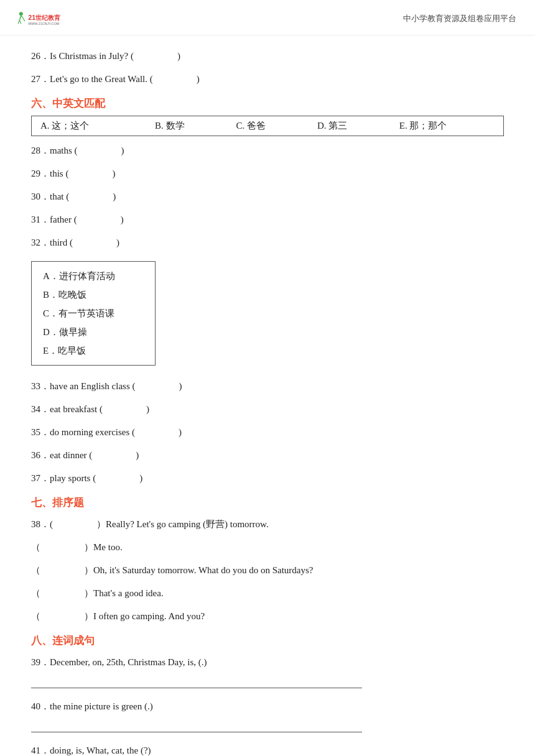 This screenshot has width=535, height=756. What do you see at coordinates (144, 617) in the screenshot?
I see `q38e-end: ）I often go camping. And you?` at bounding box center [144, 617].